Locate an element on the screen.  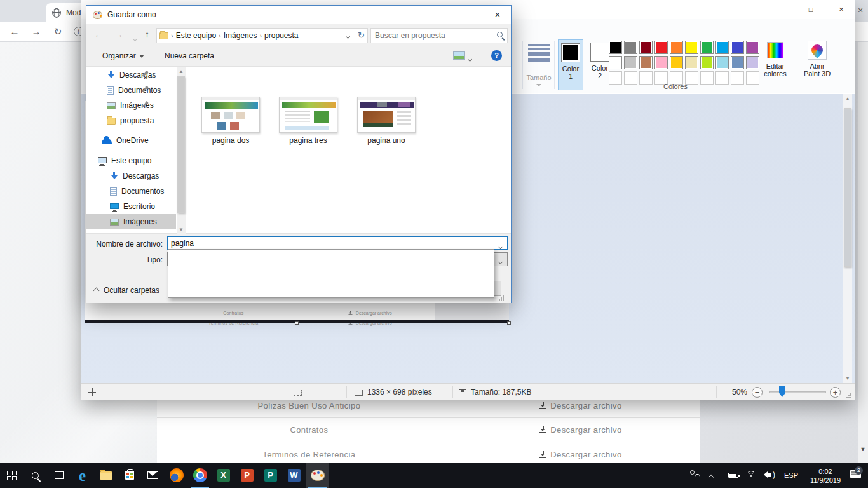
sidebar-item-documentos-pinned: Documentos is located at coordinates (131, 90).